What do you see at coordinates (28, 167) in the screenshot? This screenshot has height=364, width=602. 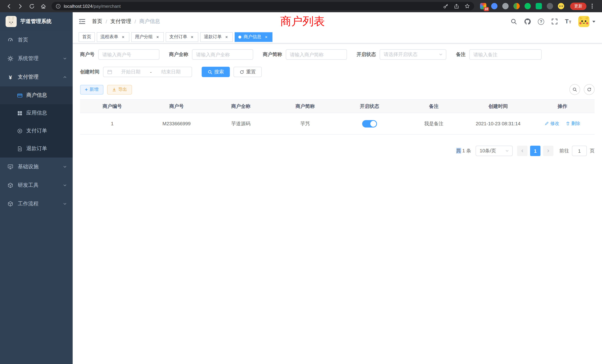 I see `sidebar-item-label: 基础设施` at bounding box center [28, 167].